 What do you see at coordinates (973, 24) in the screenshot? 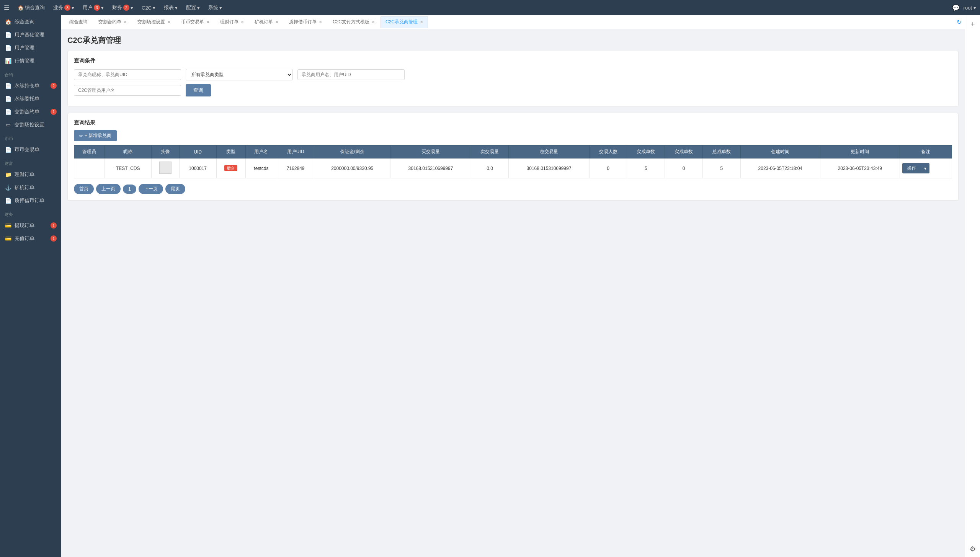
I see `plus-icon: ＋` at bounding box center [973, 24].